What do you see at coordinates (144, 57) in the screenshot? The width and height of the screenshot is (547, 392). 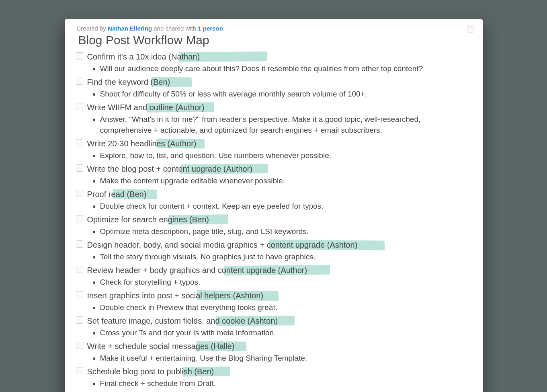 I see `task-label: Confirm it's a 10x idea (Nathan)` at bounding box center [144, 57].